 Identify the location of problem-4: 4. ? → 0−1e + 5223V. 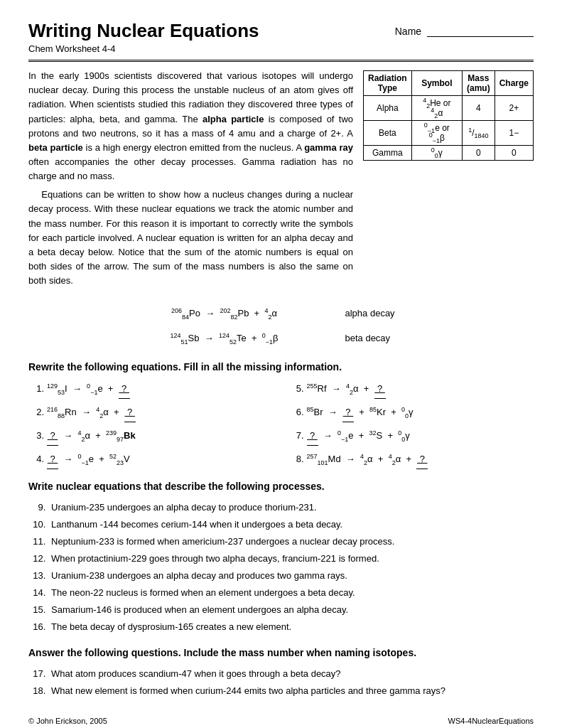
(151, 459).